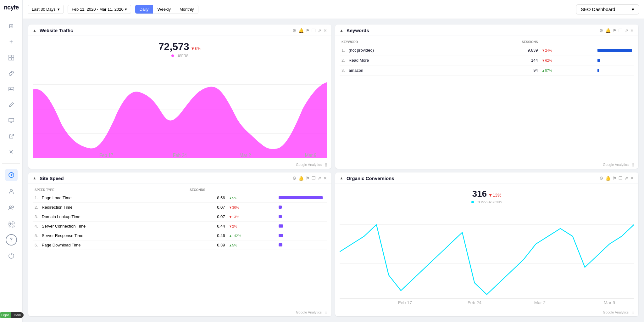 The height and width of the screenshot is (322, 644). I want to click on keyword-row: 3. amazon 94 ▲57%, so click(487, 71).